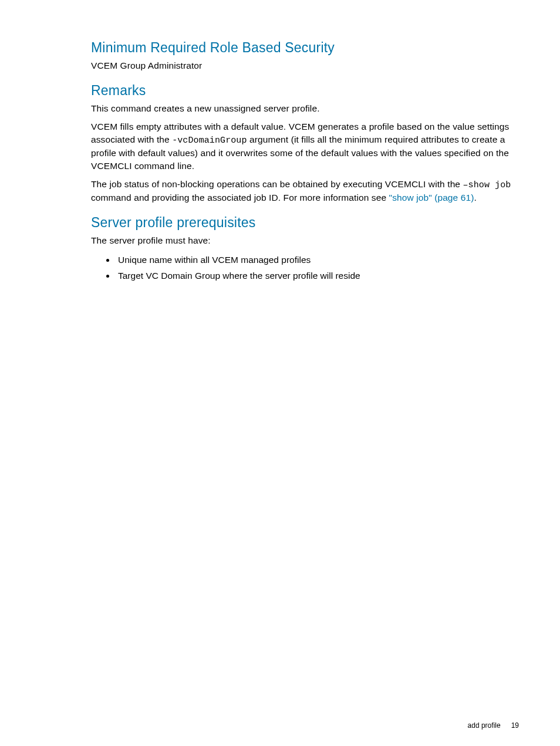 This screenshot has width=560, height=746. I want to click on code-vcdomaingroup: -vcDomainGroup, so click(209, 141).